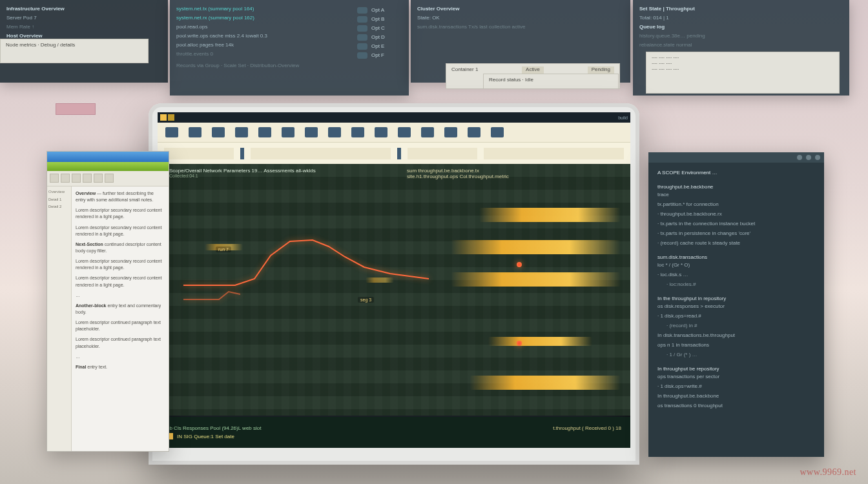 This screenshot has height=484, width=868. Describe the element at coordinates (737, 299) in the screenshot. I see `section-heading: In the throughput in repository` at that location.